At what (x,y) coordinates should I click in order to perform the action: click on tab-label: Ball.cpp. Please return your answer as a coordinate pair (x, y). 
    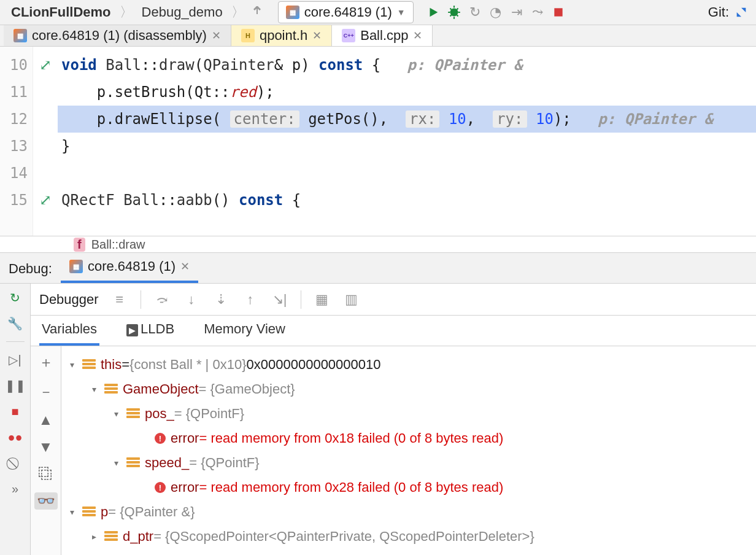
    Looking at the image, I should click on (384, 36).